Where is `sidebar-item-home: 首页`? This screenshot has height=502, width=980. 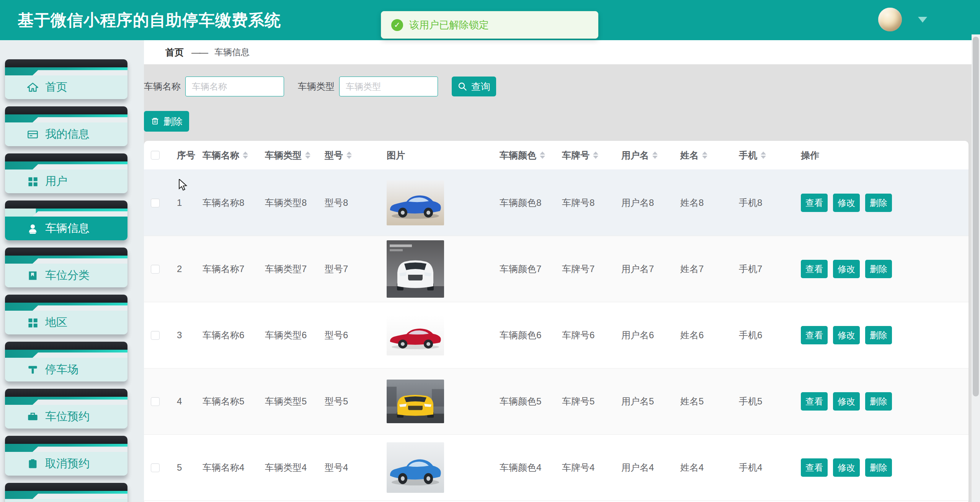 sidebar-item-home: 首页 is located at coordinates (66, 79).